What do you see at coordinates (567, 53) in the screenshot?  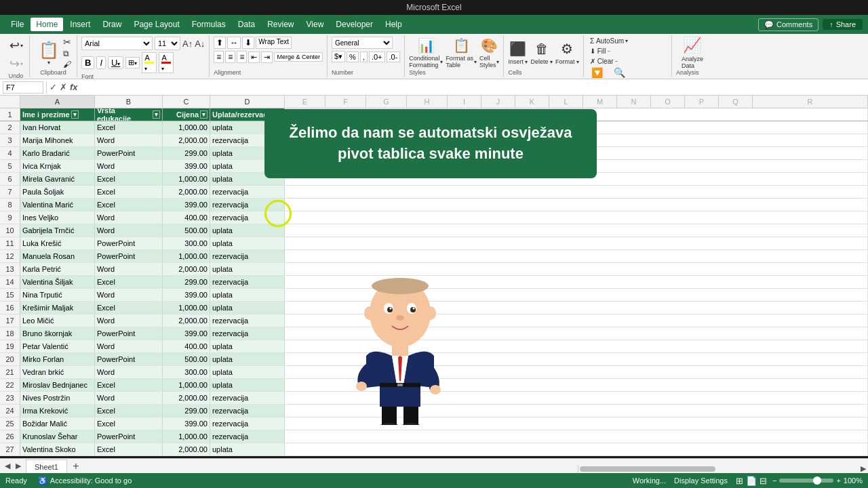 I see `format-btn: ⚙ Format ▾` at bounding box center [567, 53].